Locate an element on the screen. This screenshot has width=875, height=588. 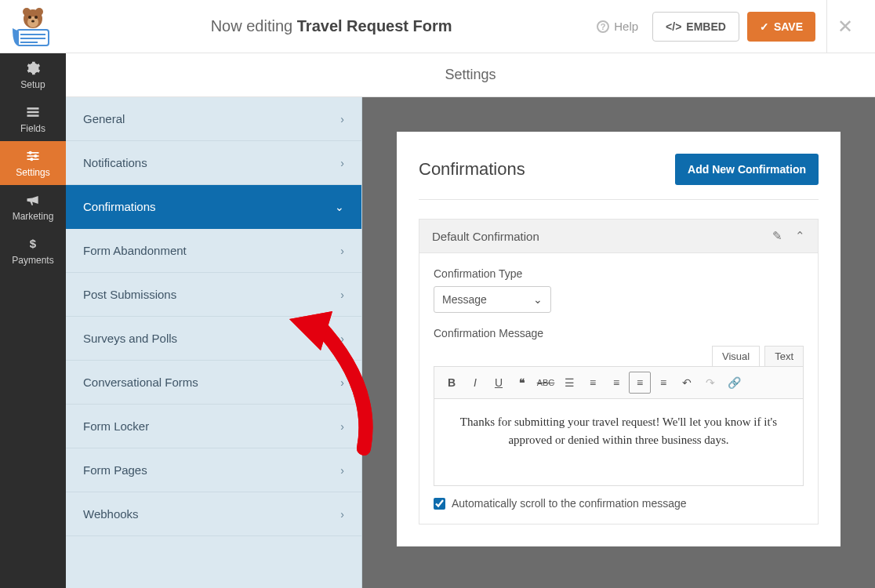
close-icon: ✕ is located at coordinates (845, 27).